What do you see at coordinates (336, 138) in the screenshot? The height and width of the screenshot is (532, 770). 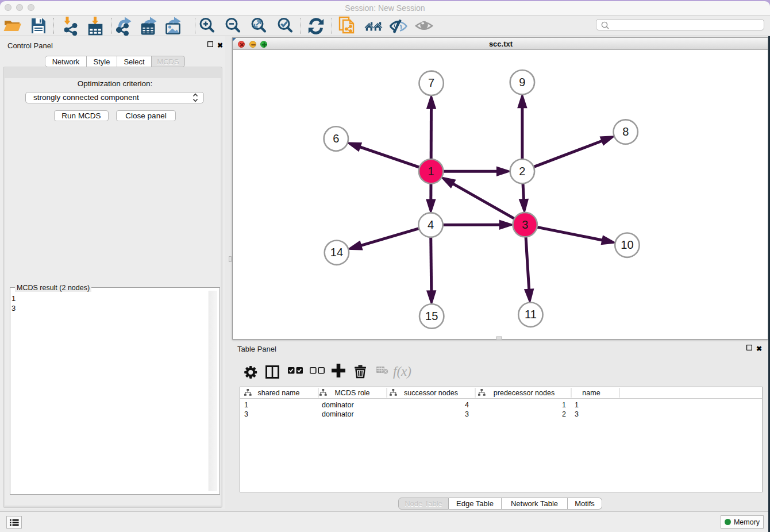 I see `svg-text: 6` at bounding box center [336, 138].